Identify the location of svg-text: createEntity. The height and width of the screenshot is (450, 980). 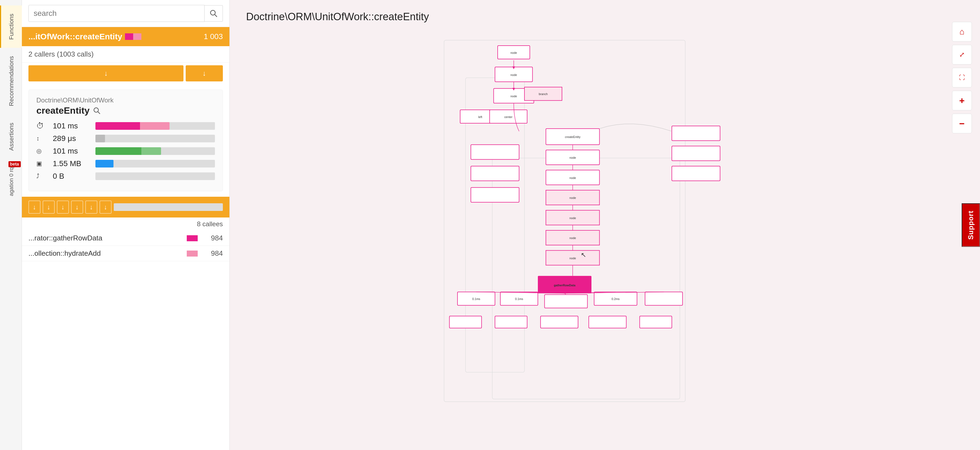
(573, 137).